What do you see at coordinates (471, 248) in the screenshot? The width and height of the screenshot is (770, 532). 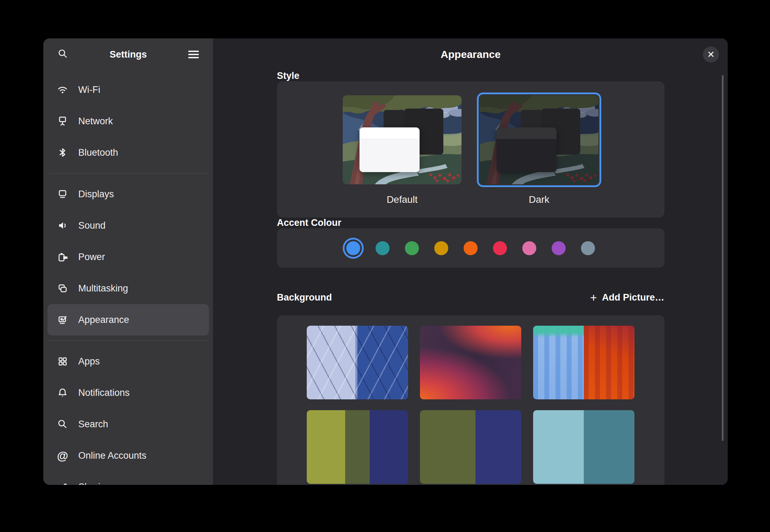 I see `accent-card` at bounding box center [471, 248].